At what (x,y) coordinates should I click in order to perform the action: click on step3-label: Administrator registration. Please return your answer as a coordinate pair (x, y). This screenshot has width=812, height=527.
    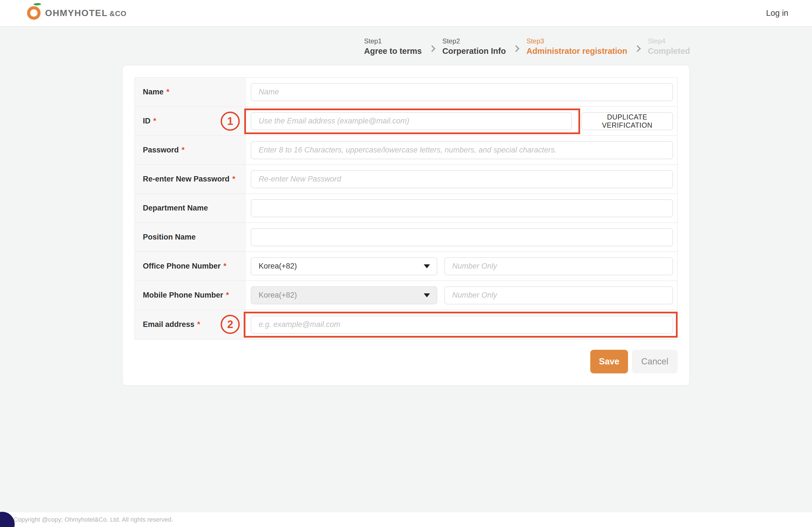
    Looking at the image, I should click on (577, 51).